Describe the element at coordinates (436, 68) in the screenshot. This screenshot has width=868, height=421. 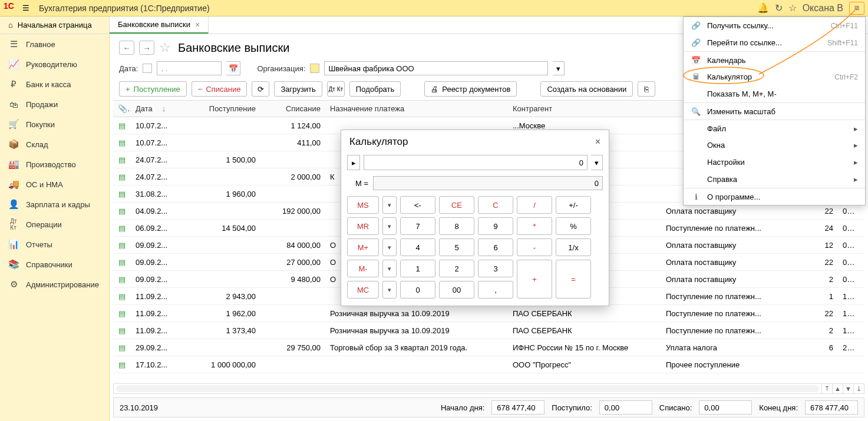
I see `org-input: Швейная фабрика ООО` at that location.